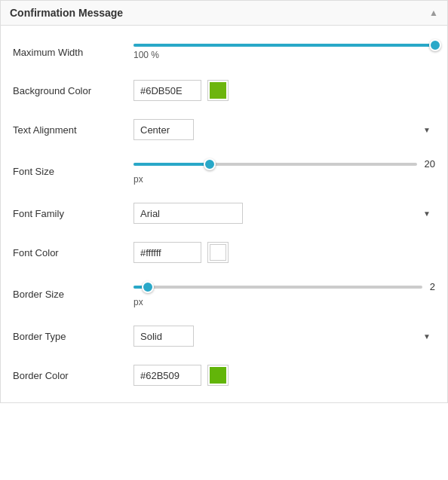 The width and height of the screenshot is (448, 480). Describe the element at coordinates (218, 90) in the screenshot. I see `color-swatch-background-color` at that location.